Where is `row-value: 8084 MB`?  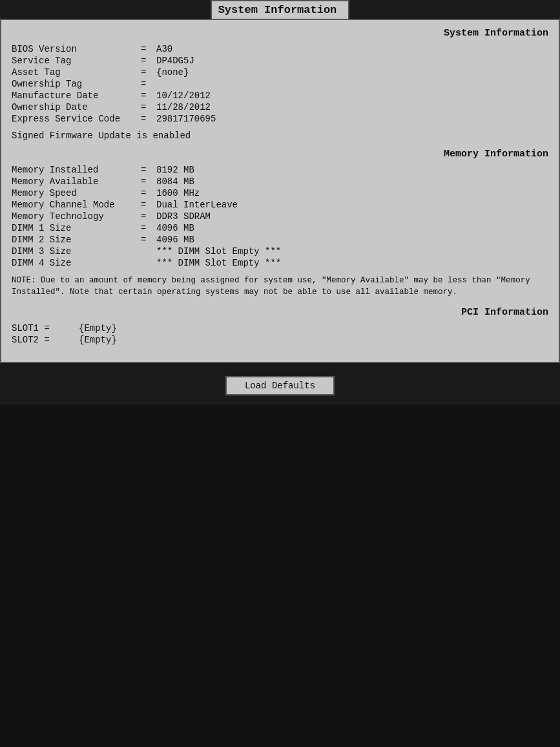
row-value: 8084 MB is located at coordinates (176, 182).